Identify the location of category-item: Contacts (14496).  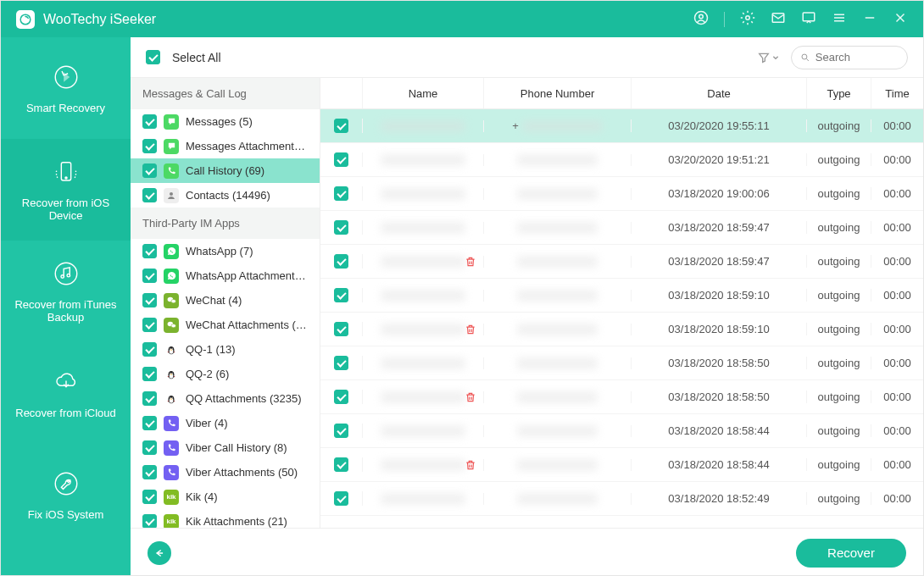
(225, 195).